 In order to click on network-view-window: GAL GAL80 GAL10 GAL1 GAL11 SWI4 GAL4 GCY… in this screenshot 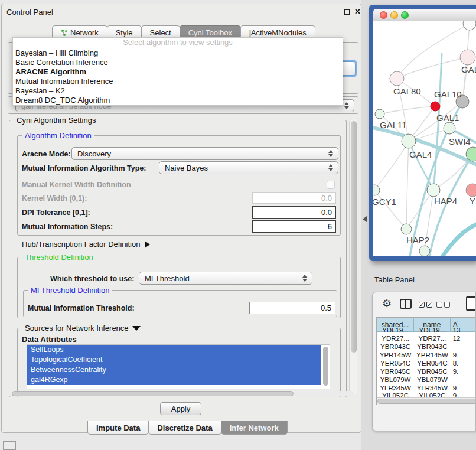, I will do `click(423, 133)`.